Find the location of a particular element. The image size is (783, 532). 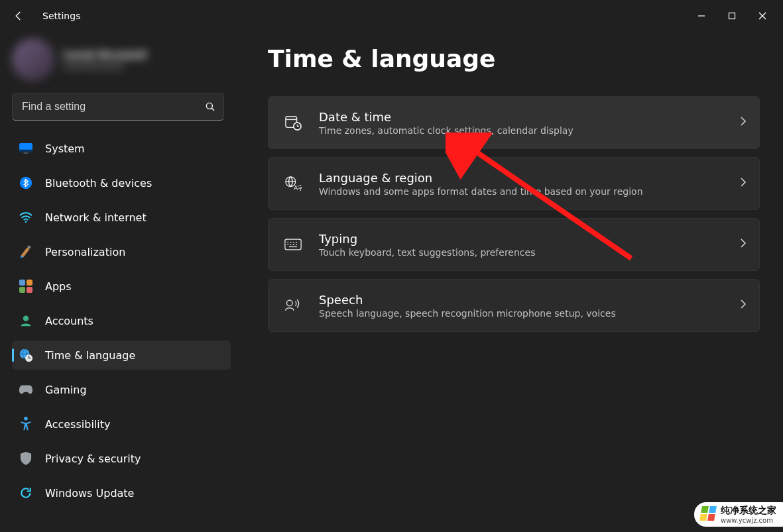

speech-icon is located at coordinates (293, 305).